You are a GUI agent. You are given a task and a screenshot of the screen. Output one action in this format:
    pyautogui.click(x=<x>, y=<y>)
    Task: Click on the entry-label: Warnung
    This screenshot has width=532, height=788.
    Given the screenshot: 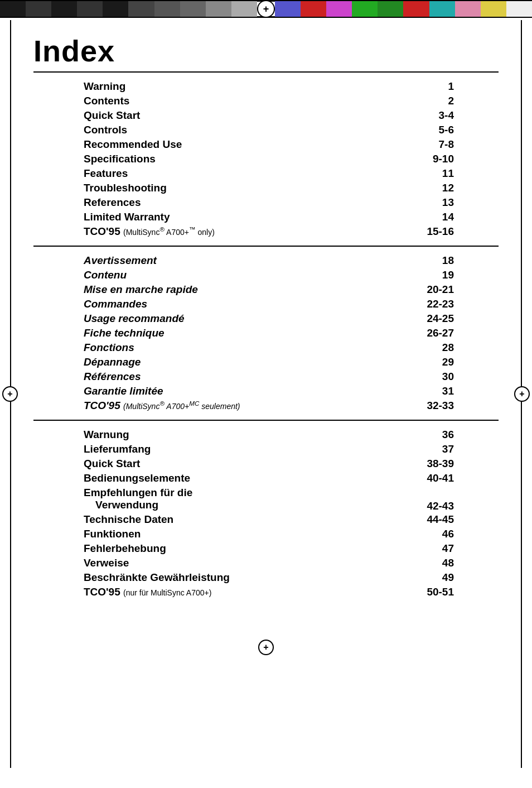 What is the action you would take?
    pyautogui.click(x=208, y=435)
    